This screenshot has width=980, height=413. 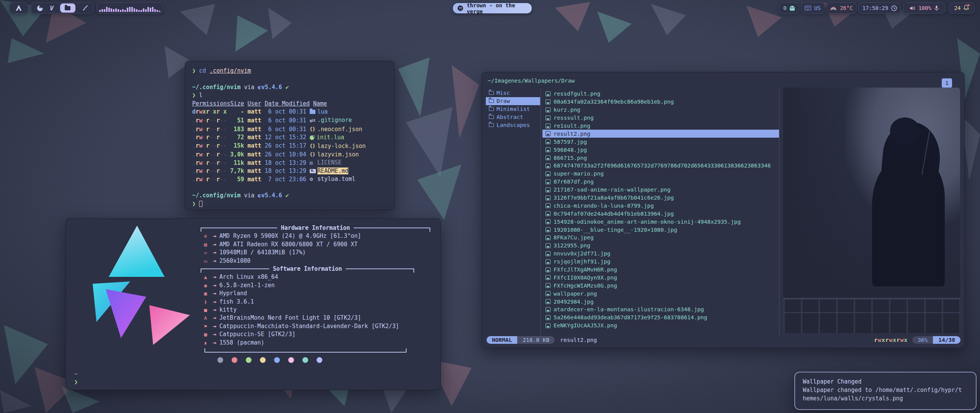 What do you see at coordinates (290, 129) in the screenshot?
I see `ls-file-row: .rw-r--r--183 matt 6 oct 00:31.neoconf.j…` at bounding box center [290, 129].